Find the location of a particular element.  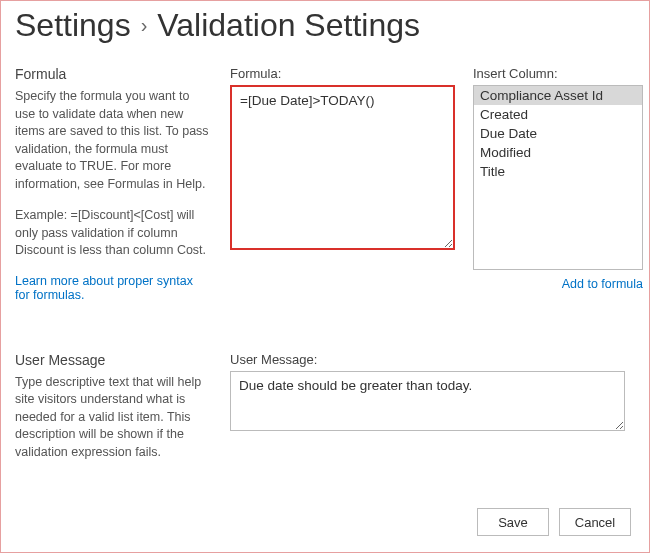

user-message-desc: Type descriptive text that will help sit… is located at coordinates (112, 418).